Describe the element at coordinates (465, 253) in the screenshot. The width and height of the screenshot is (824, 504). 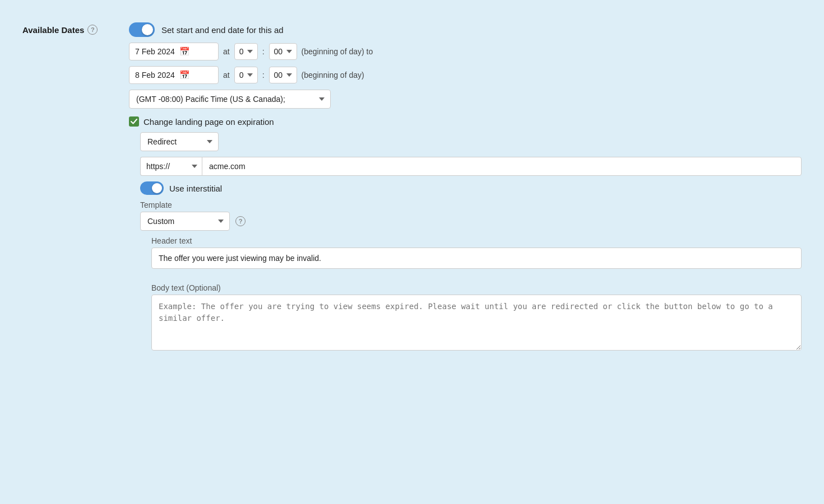
I see `header-text-section: Header text` at that location.